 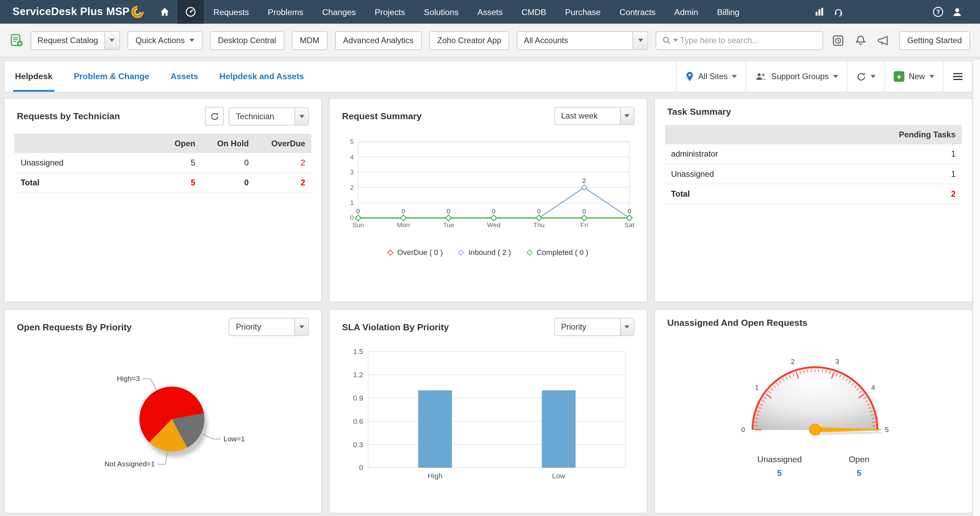 What do you see at coordinates (165, 12) in the screenshot?
I see `home-button` at bounding box center [165, 12].